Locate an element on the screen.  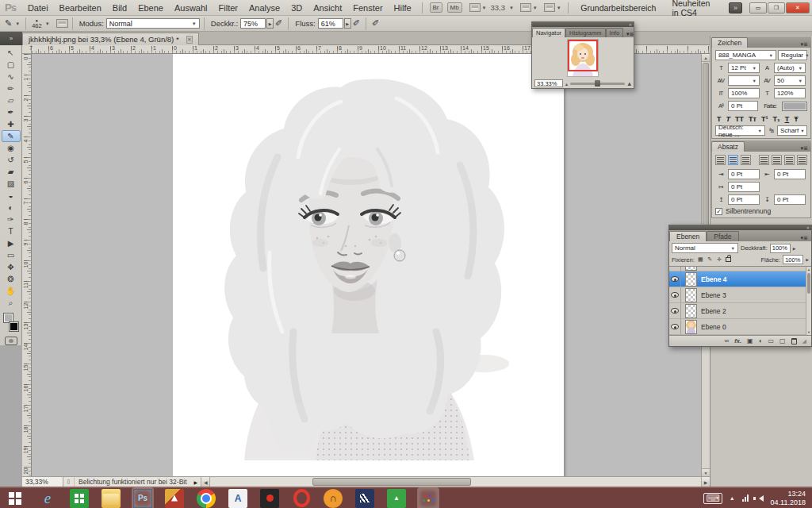
type-tool: T is located at coordinates (11, 232).